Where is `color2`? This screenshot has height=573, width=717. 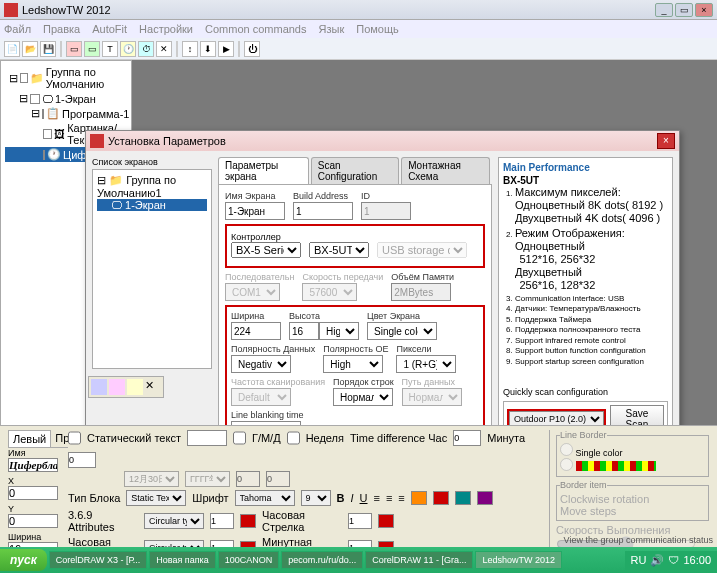
color2 is located at coordinates (441, 498).